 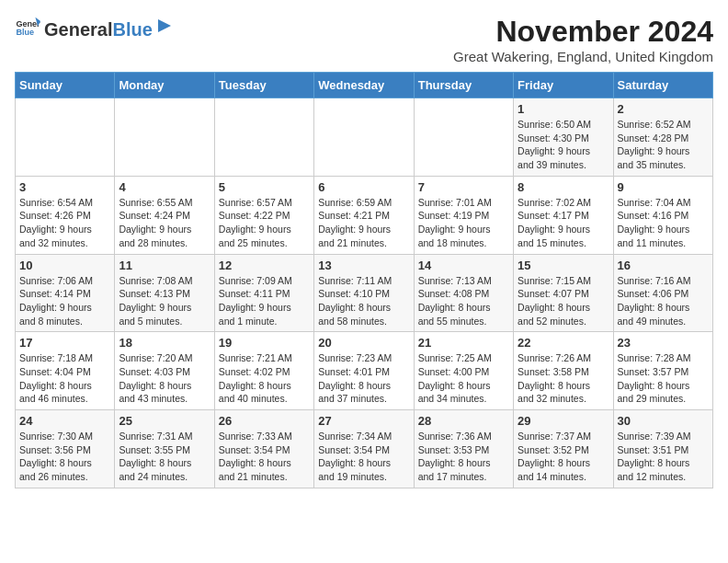 I want to click on day-info: Sunrise: 6:54 AM Sunset: 4:26 PM Dayligh…, so click(x=64, y=223).